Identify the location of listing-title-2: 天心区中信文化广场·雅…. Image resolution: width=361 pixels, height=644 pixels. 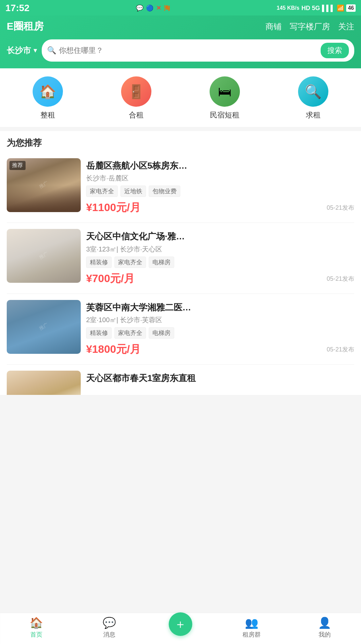
(220, 236).